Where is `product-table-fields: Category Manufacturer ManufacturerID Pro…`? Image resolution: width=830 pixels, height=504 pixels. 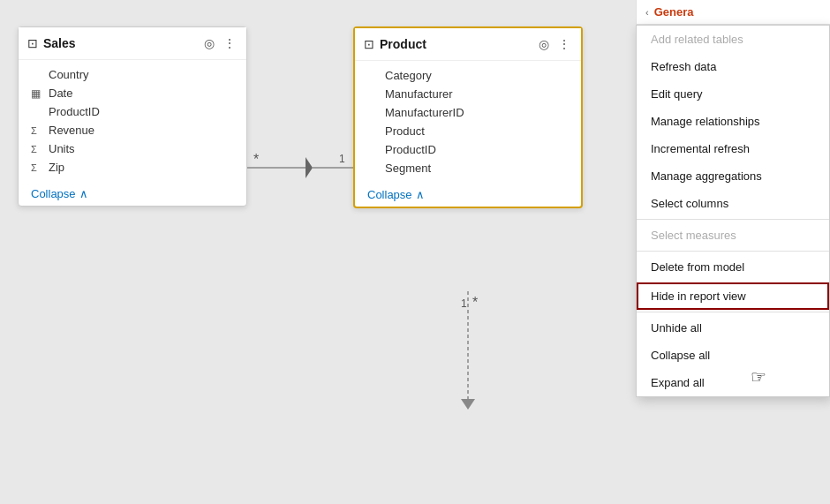 product-table-fields: Category Manufacturer ManufacturerID Pro… is located at coordinates (468, 122).